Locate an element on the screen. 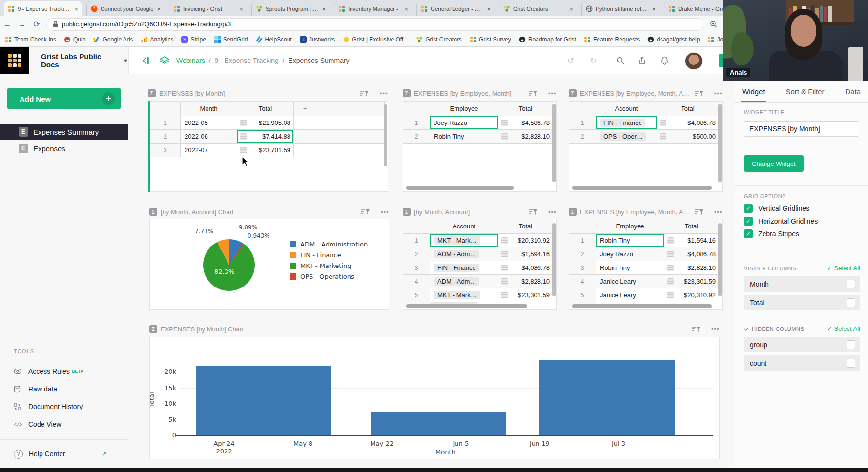 This screenshot has width=868, height=472. cell: Joey Razzo is located at coordinates (630, 254).